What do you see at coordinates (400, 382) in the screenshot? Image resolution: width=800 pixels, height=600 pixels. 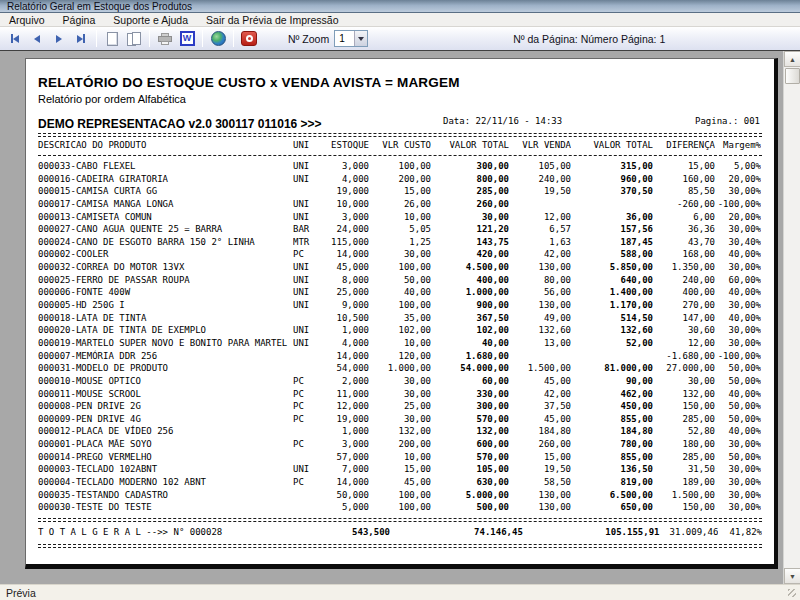 I see `table-row: 000010-MOUSE OPTICO PC 2,000 30,00 60,00…` at bounding box center [400, 382].